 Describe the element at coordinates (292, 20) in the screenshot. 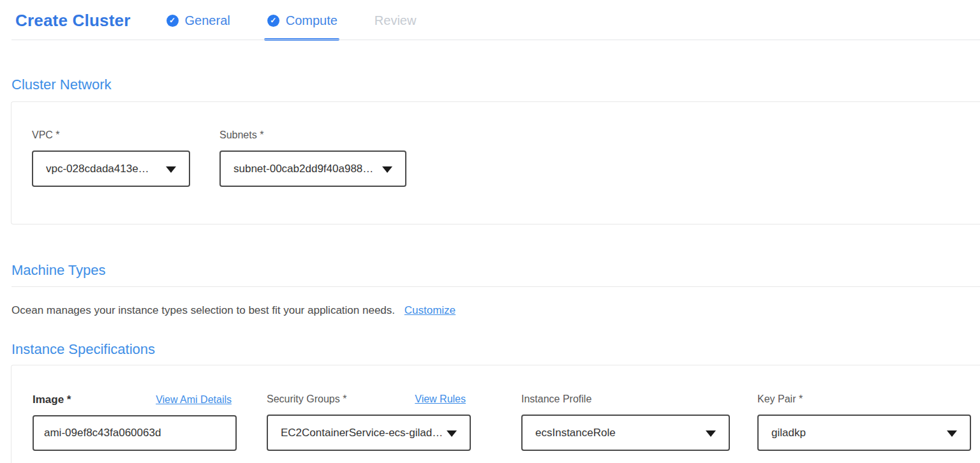

I see `wizard-tabs: ✓ General ✓ Compute Review` at that location.